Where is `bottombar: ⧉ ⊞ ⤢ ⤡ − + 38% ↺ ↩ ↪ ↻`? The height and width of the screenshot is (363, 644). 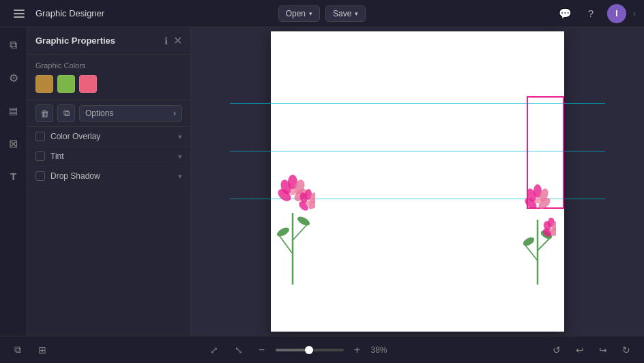 bottombar: ⧉ ⊞ ⤢ ⤡ − + 38% ↺ ↩ ↪ ↻ is located at coordinates (322, 349).